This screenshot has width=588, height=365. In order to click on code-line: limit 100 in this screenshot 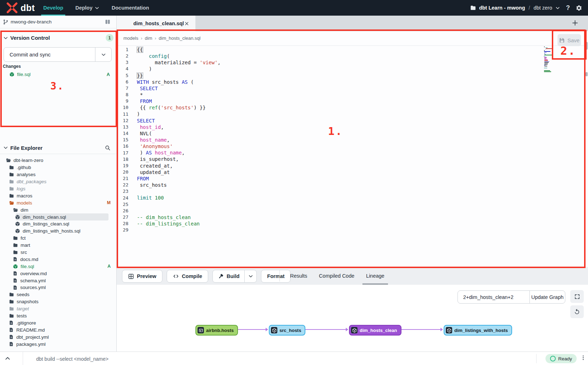, I will do `click(179, 198)`.